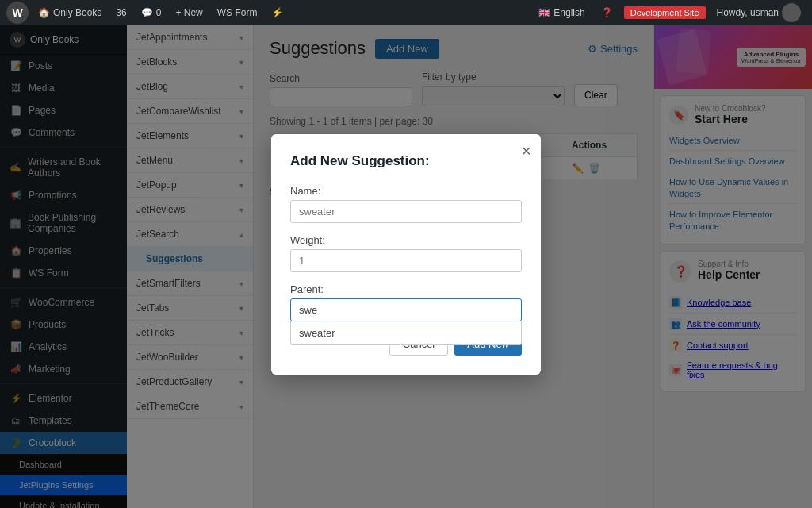 Image resolution: width=812 pixels, height=508 pixels. Describe the element at coordinates (406, 240) in the screenshot. I see `weight-label: Weight:` at that location.